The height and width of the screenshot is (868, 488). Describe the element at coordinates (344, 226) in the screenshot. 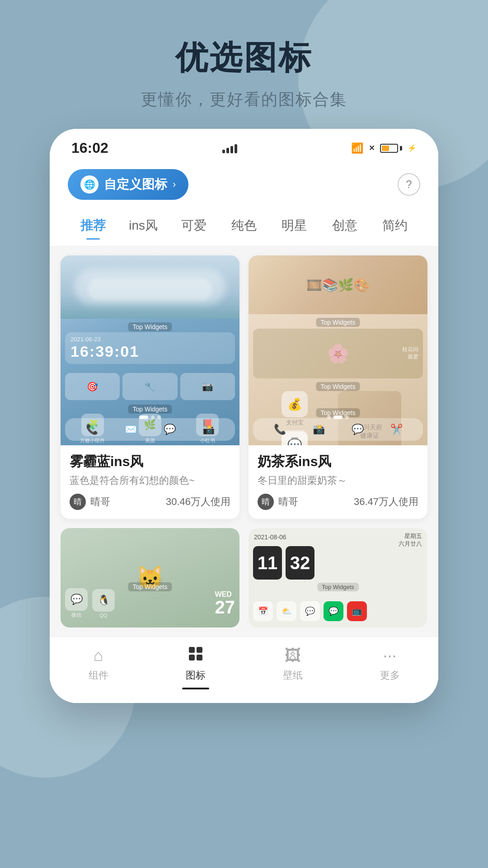

I see `tab-creative: 创意` at that location.